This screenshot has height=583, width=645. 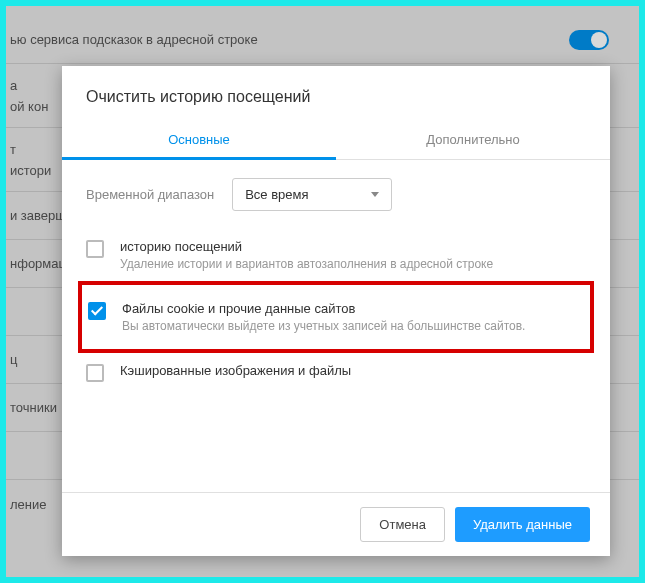 I want to click on bg-setting-text: и заверш, so click(x=38, y=216).